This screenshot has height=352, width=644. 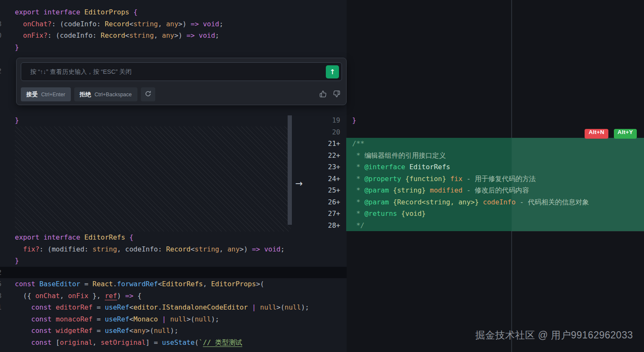 I want to click on diff-line-code: }, so click(x=495, y=120).